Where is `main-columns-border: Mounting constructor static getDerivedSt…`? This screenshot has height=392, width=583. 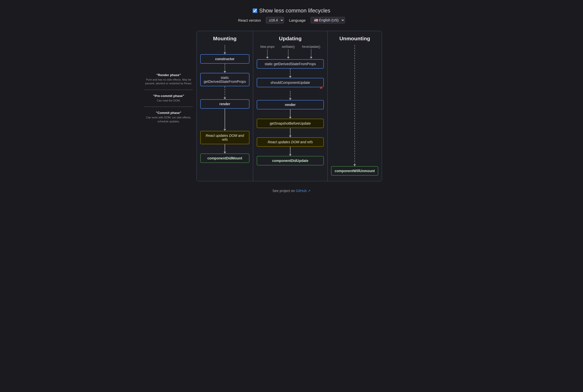
main-columns-border: Mounting constructor static getDerivedSt… is located at coordinates (289, 106).